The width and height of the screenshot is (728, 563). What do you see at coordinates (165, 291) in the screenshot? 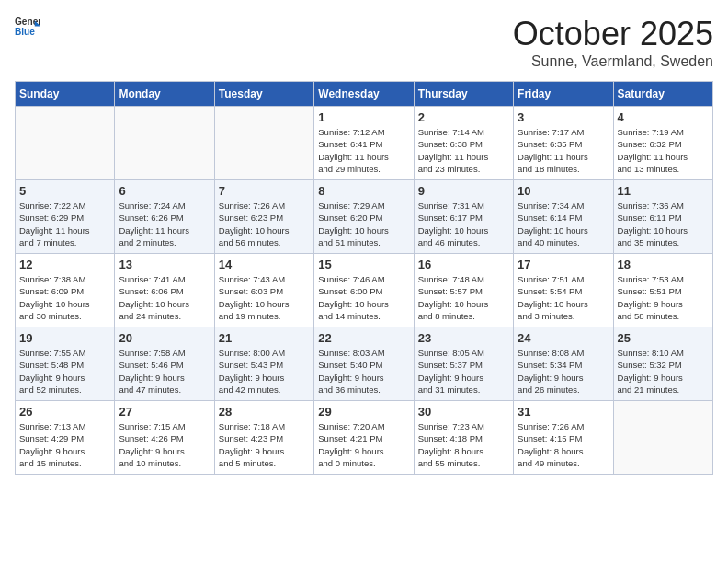
I see `calendar-cell: 13Sunrise: 7:41 AM Sunset: 6:06 PM Dayli…` at bounding box center [165, 291].